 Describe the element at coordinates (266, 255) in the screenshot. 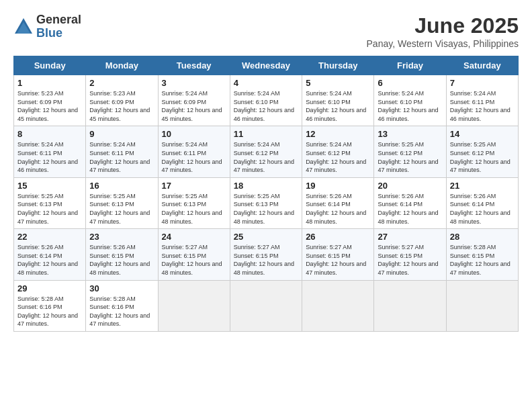

I see `calendar-week-4: 22Sunrise: 5:26 AMSunset: 6:14 PMDayligh…` at that location.